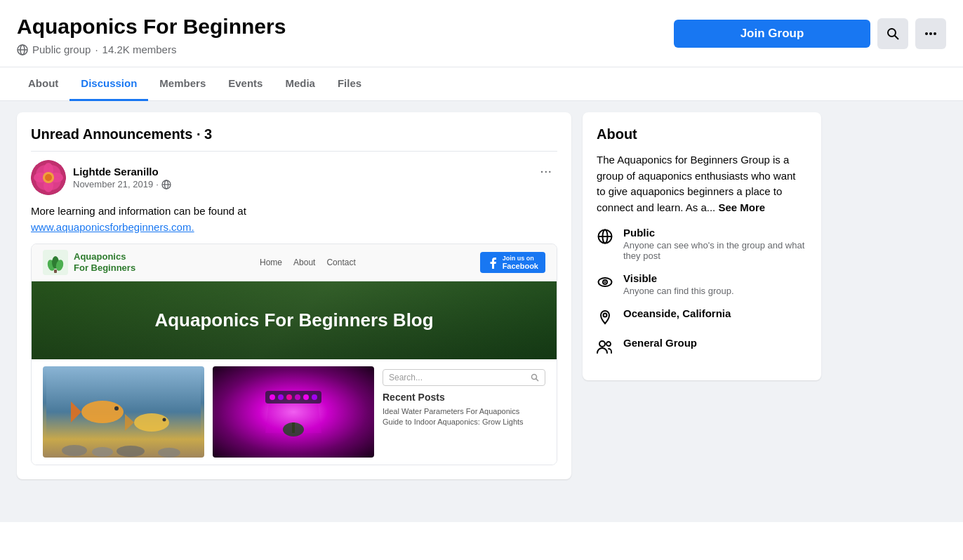 The height and width of the screenshot is (560, 963). I want to click on join-group-button: Join Group, so click(772, 34).